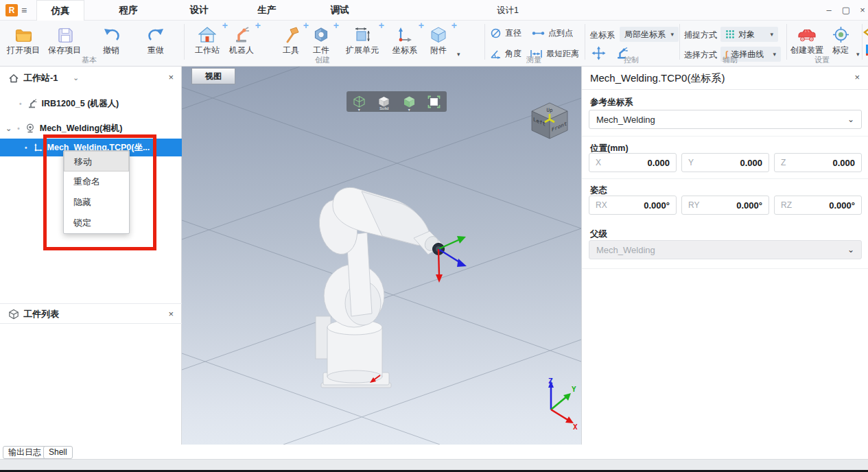  I want to click on parent-label: 父级, so click(598, 235).